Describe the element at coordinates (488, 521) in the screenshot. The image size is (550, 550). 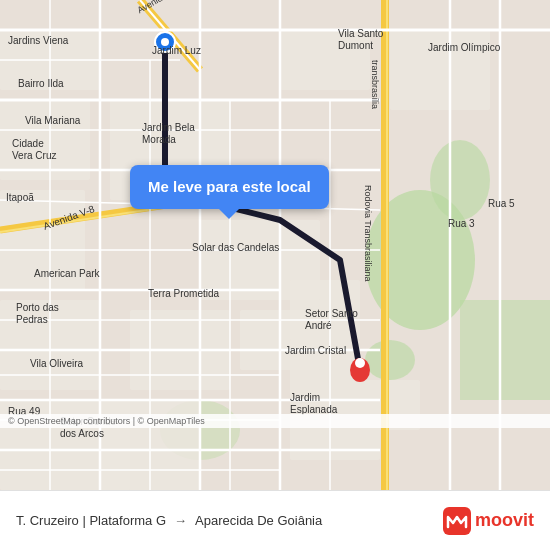
I see `moovit-logo: moovit` at that location.